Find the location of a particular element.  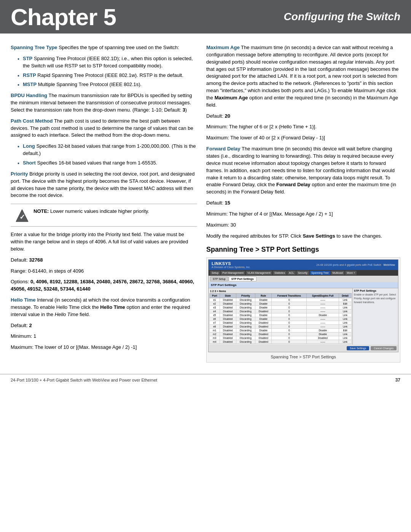

mstp-label: MSTP is located at coordinates (30, 85).